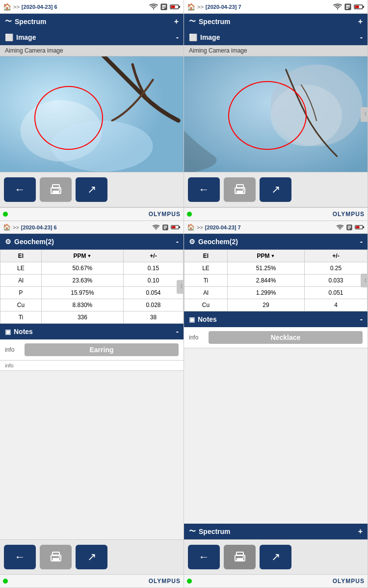 Image resolution: width=368 pixels, height=588 pixels. What do you see at coordinates (204, 557) in the screenshot?
I see `right-bottom-back-button: ←` at bounding box center [204, 557].